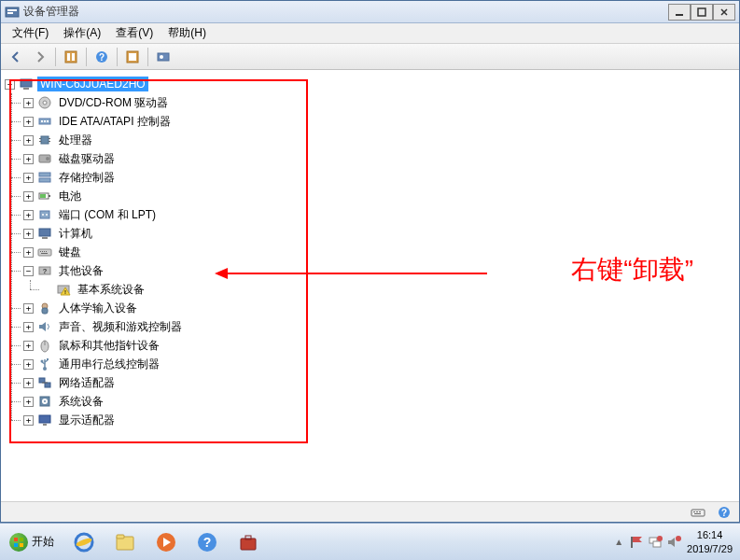  I want to click on minimize-button, so click(679, 12).